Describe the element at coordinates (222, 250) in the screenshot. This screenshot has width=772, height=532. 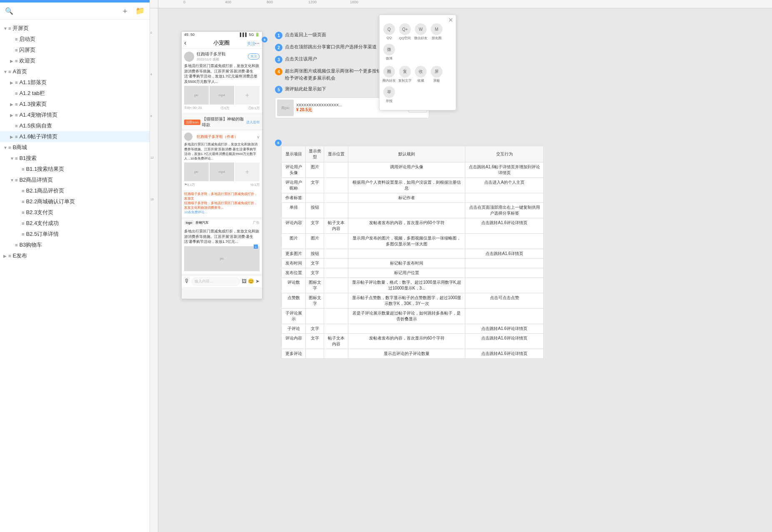
I see `post-card-3: 多地出行景区门票减免或打折，发放文化和旅游消费券等措施。江苏开展'苏新消费·暑生…` at that location.